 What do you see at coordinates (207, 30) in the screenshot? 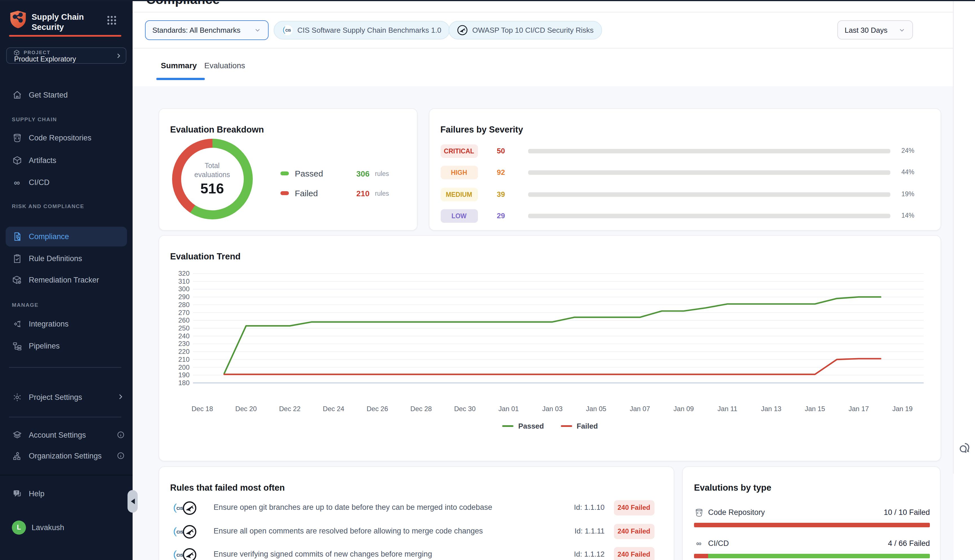
I see `standards-select: Standards: All Benchmarks` at bounding box center [207, 30].